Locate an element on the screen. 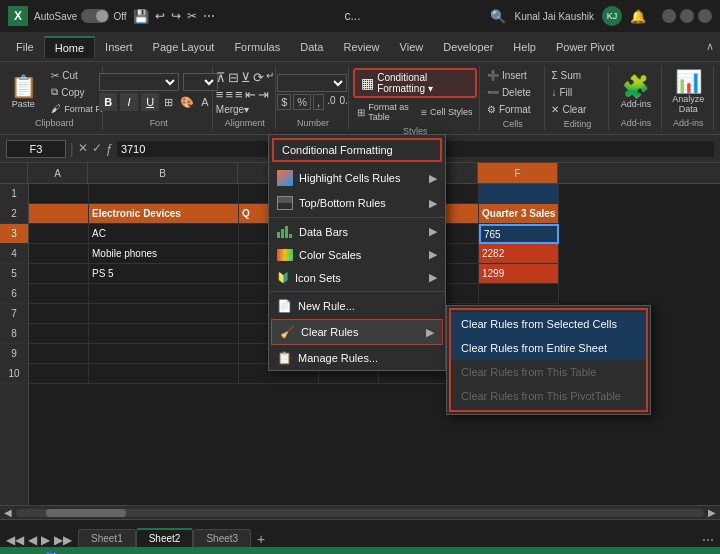 Image resolution: width=720 pixels, height=554 pixels. sheet-tab-sheet1: Sheet1 is located at coordinates (107, 538).